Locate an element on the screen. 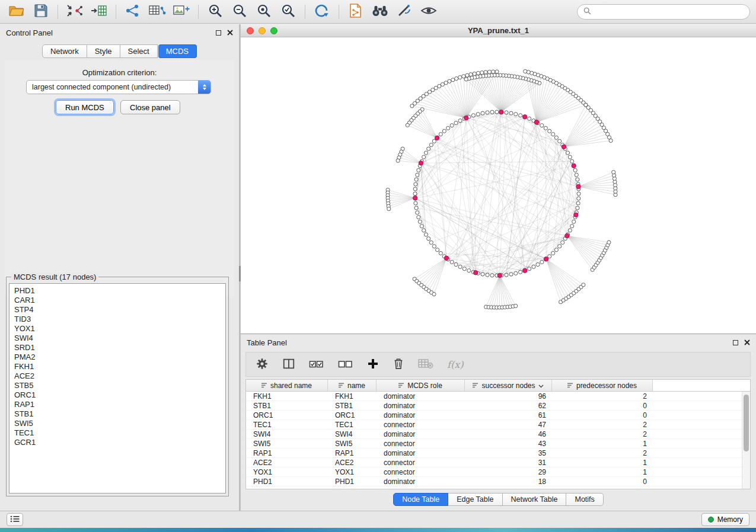 This screenshot has height=532, width=756. list-item: CAR1 is located at coordinates (117, 300).